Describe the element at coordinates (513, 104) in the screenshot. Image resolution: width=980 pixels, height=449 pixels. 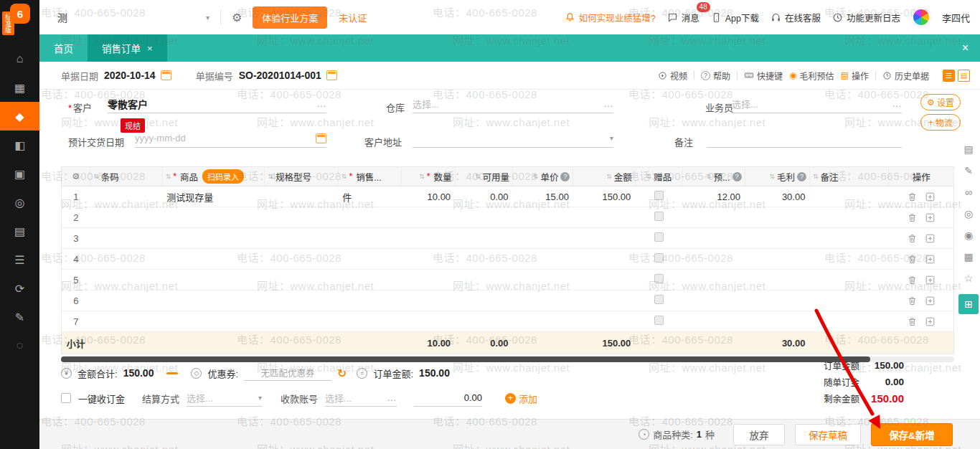
I see `warehouse-field: 选择... ...` at that location.